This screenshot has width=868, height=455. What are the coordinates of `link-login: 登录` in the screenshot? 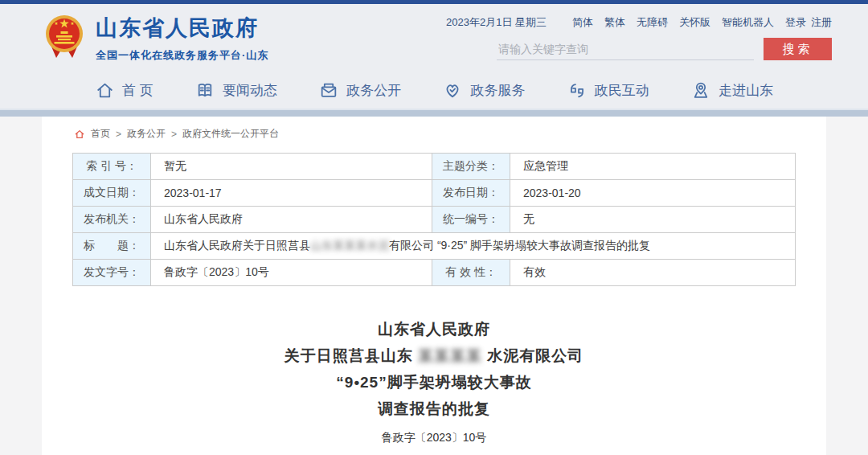 It's located at (796, 23).